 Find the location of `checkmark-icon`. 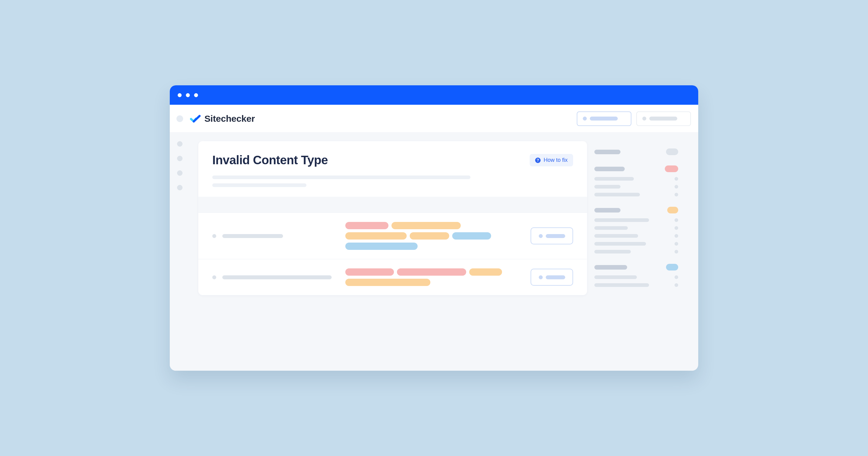

checkmark-icon is located at coordinates (195, 119).